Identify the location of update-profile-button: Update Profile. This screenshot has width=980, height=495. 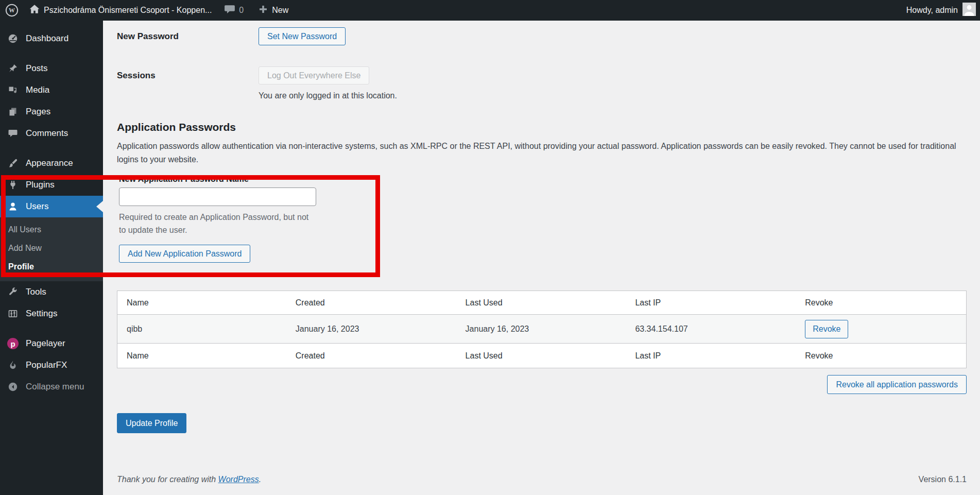
(151, 423).